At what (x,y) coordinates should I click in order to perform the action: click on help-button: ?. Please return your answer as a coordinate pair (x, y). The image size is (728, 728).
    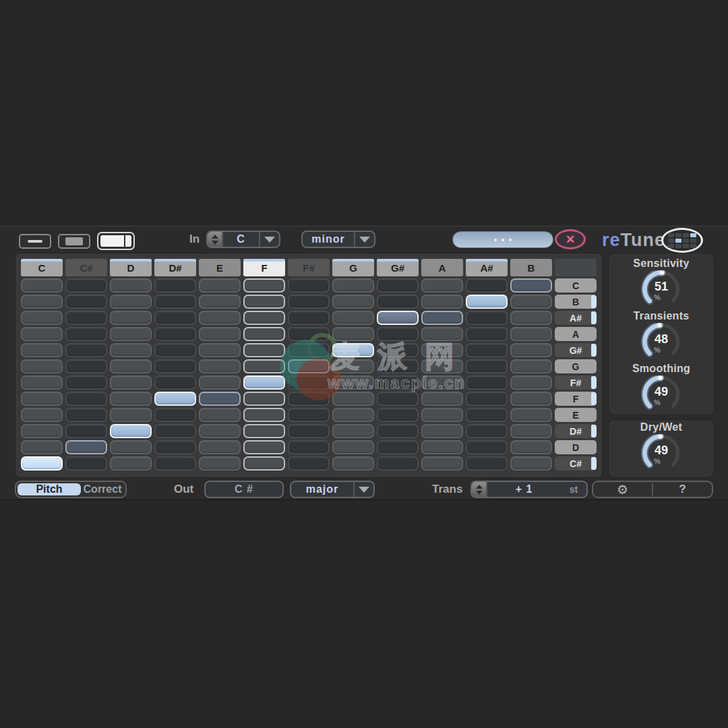
    Looking at the image, I should click on (682, 489).